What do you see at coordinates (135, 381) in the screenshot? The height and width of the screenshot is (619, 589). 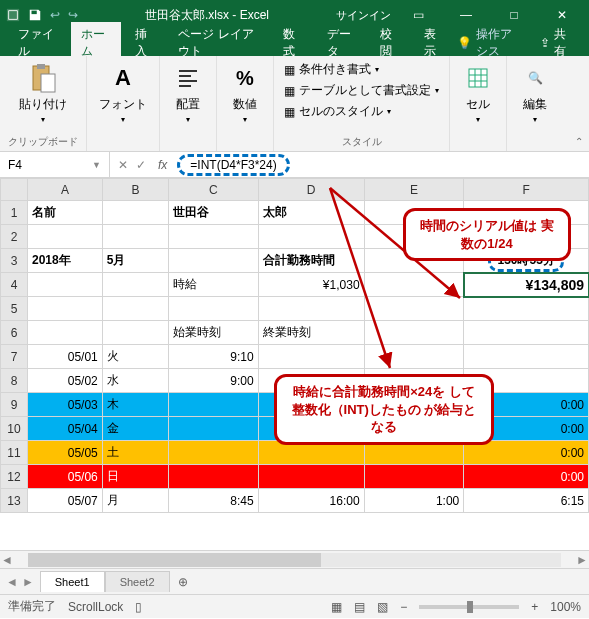 I see `cell: 水` at bounding box center [135, 381].